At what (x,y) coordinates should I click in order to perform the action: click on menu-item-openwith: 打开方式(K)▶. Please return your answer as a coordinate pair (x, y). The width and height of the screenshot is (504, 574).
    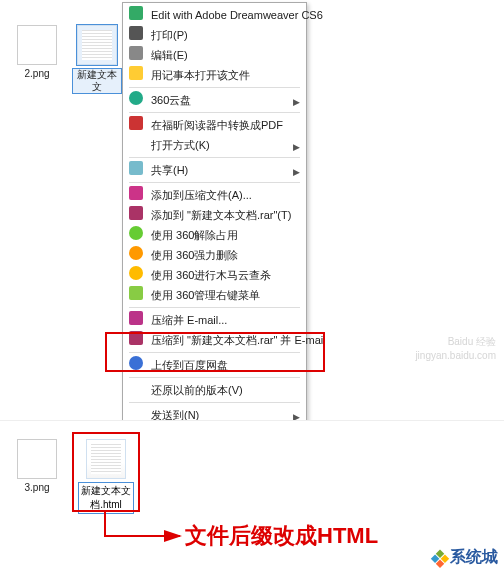
    Looking at the image, I should click on (214, 145).